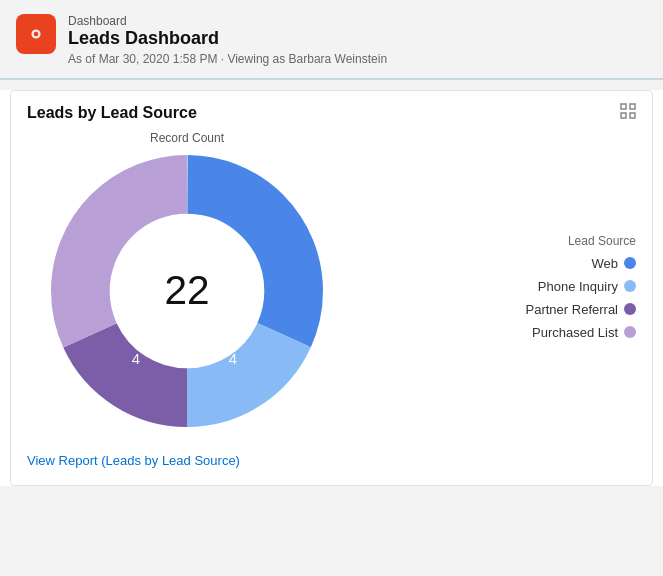  What do you see at coordinates (121, 264) in the screenshot?
I see `purchased-label: 7` at bounding box center [121, 264].